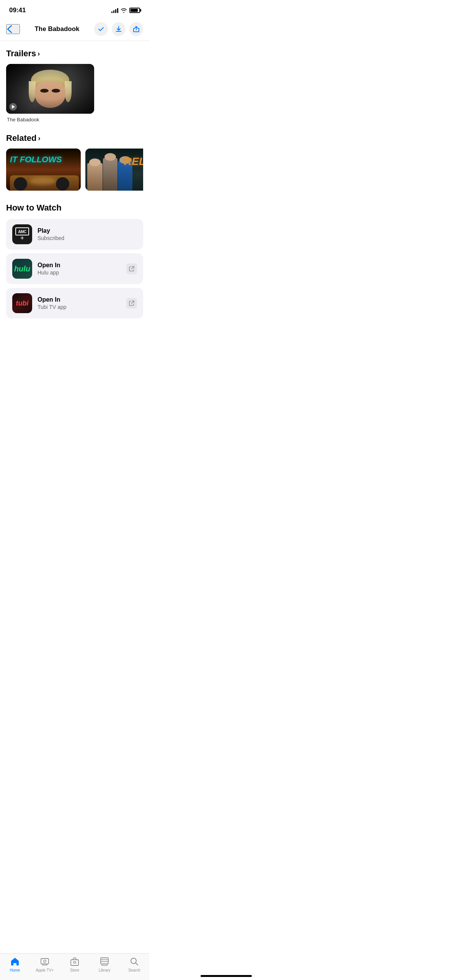 Image resolution: width=452 pixels, height=980 pixels. What do you see at coordinates (75, 234) in the screenshot?
I see `amc-watch-card: AMC + Play Subscribed` at bounding box center [75, 234].